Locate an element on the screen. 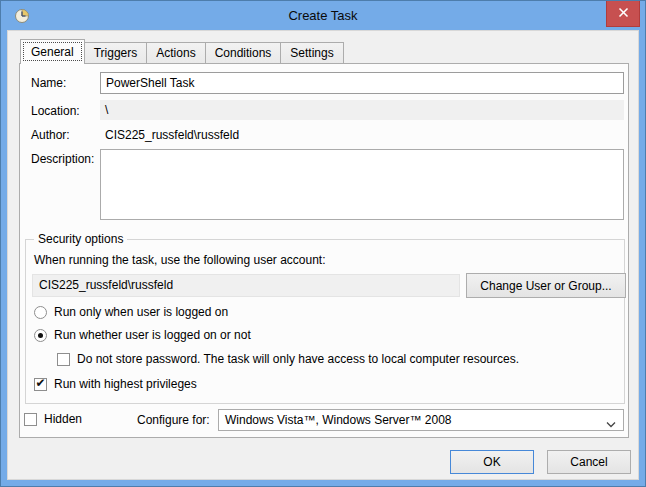 The image size is (646, 487). close-icon is located at coordinates (624, 14).